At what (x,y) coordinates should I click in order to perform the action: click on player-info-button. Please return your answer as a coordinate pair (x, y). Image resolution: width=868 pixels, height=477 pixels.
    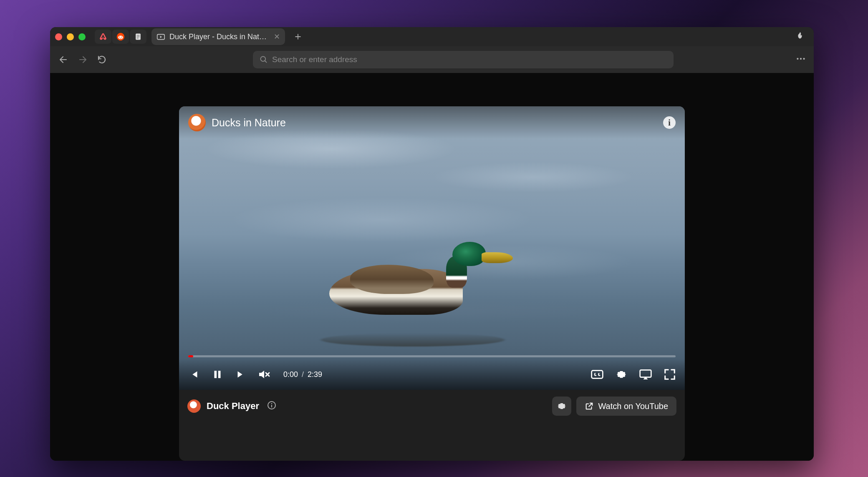
    Looking at the image, I should click on (272, 406).